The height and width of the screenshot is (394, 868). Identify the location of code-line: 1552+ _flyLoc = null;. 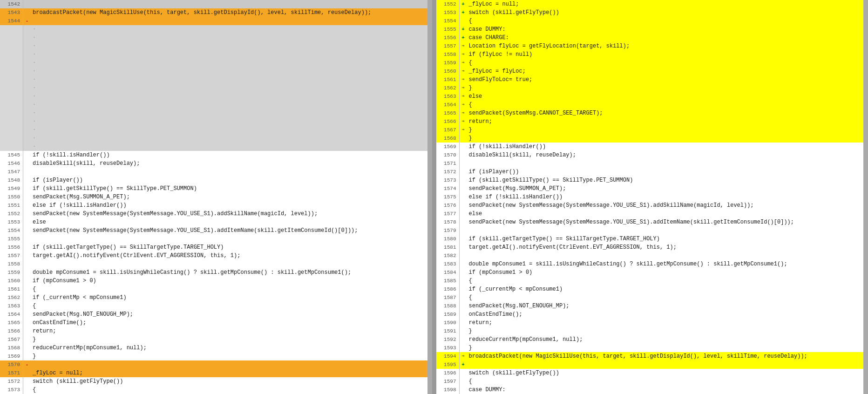
(652, 4).